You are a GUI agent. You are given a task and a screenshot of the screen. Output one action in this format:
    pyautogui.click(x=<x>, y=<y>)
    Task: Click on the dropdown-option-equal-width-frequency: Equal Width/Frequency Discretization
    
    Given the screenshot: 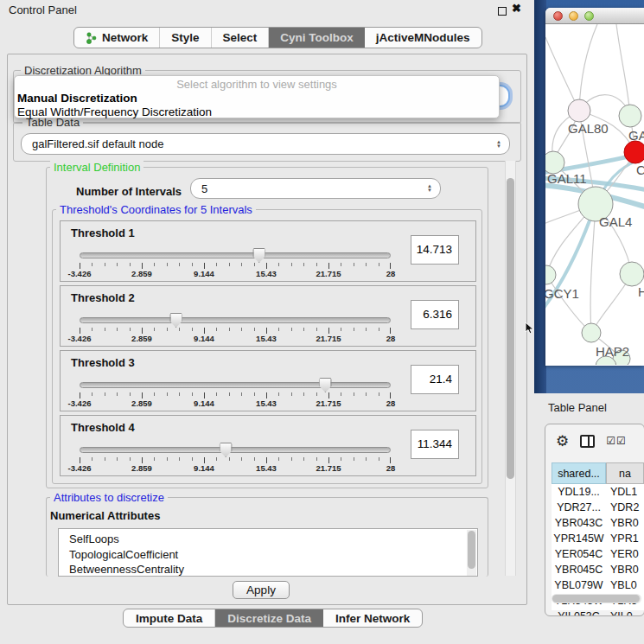 What is the action you would take?
    pyautogui.click(x=257, y=112)
    